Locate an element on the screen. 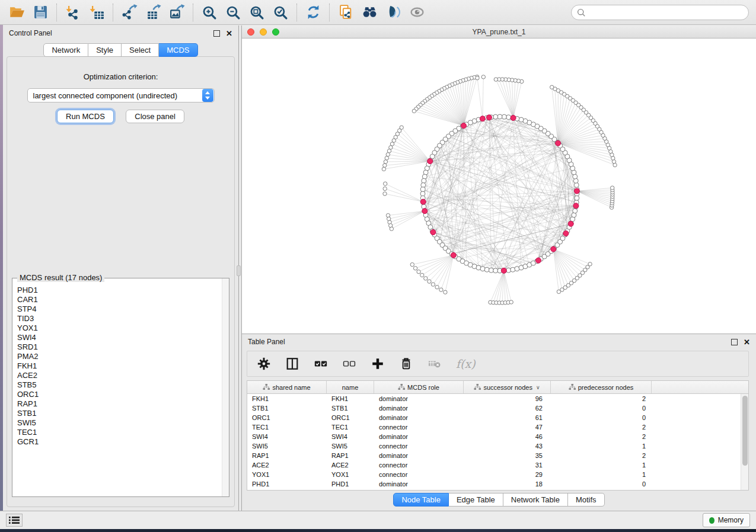 This screenshot has width=756, height=532. tab-edge-table: Edge Table is located at coordinates (476, 500).